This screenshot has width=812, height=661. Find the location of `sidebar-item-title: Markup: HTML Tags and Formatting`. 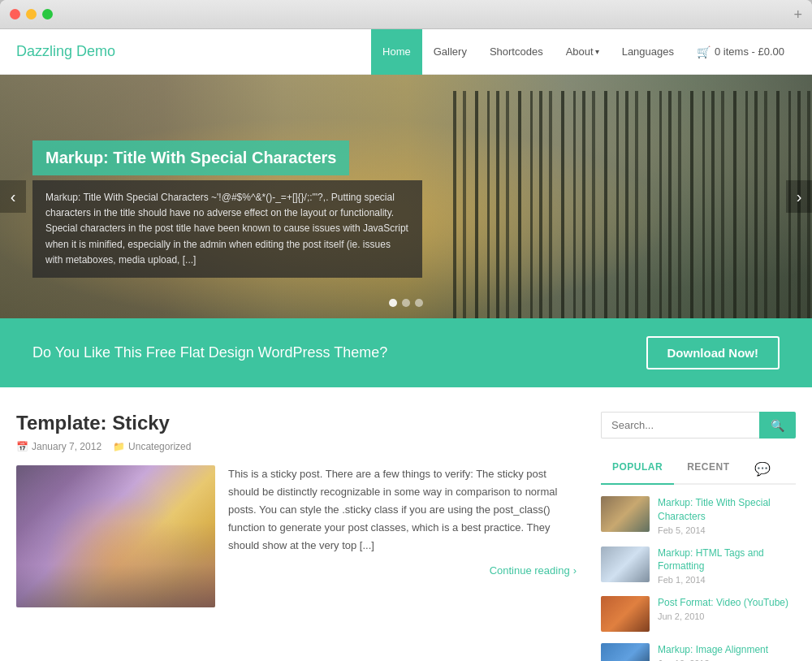

sidebar-item-title: Markup: HTML Tags and Formatting is located at coordinates (727, 560).